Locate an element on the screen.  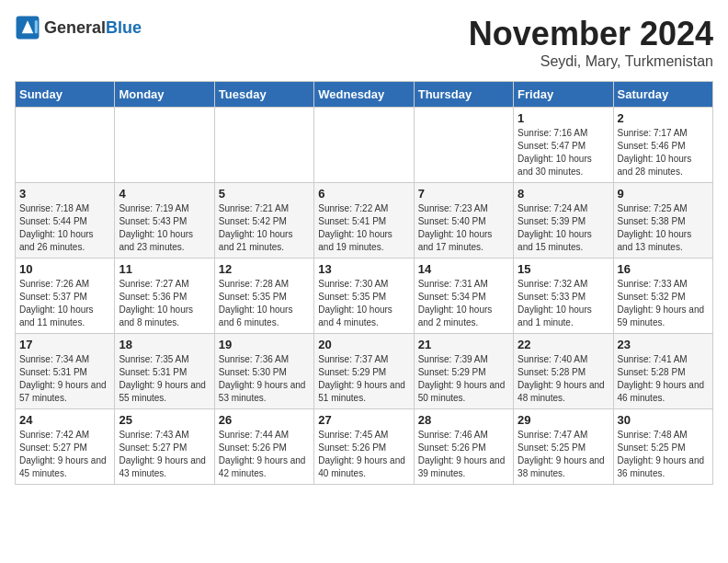
calendar-cell: 21Sunrise: 7:39 AM Sunset: 5:29 PM Dayli… is located at coordinates (463, 372).